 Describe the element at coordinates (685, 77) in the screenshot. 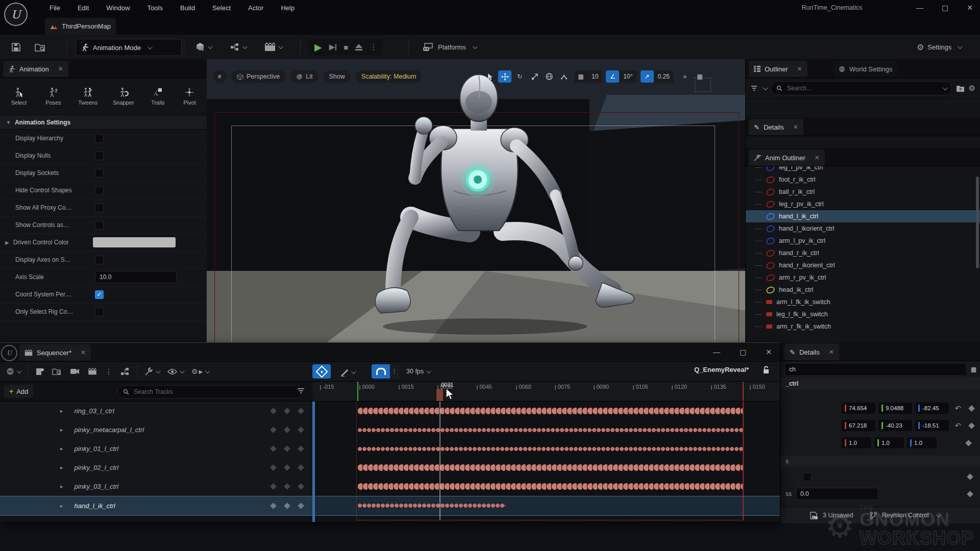

I see `camera-speed-more-icon: »` at that location.